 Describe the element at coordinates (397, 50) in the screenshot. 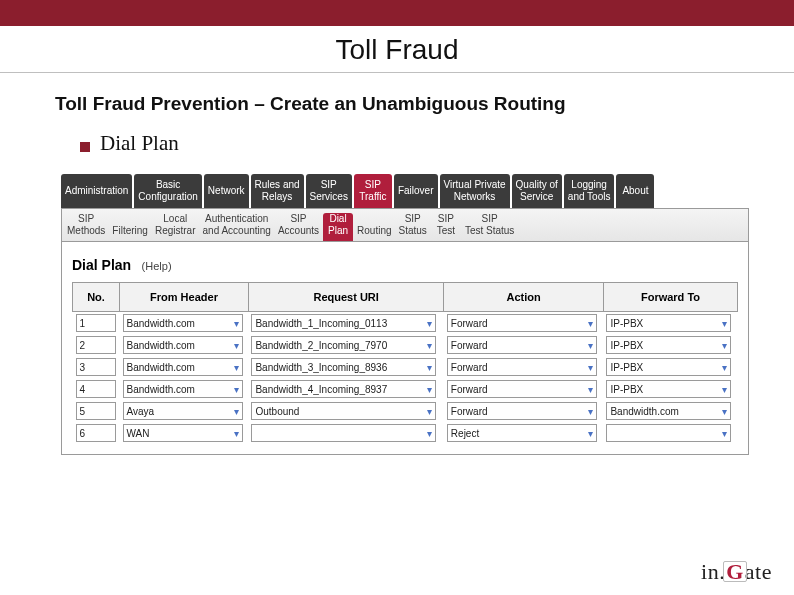

I see `title-area: Toll Fraud` at that location.